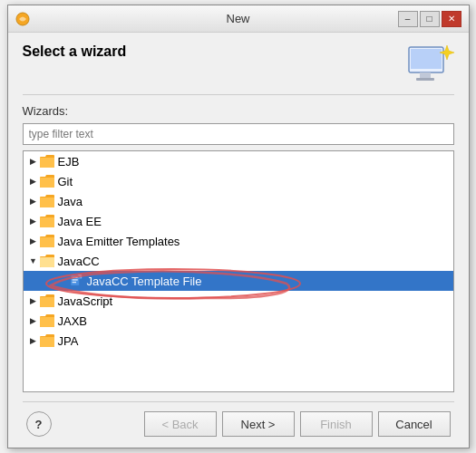  What do you see at coordinates (430, 19) in the screenshot?
I see `title-buttons: – □ ✕` at bounding box center [430, 19].